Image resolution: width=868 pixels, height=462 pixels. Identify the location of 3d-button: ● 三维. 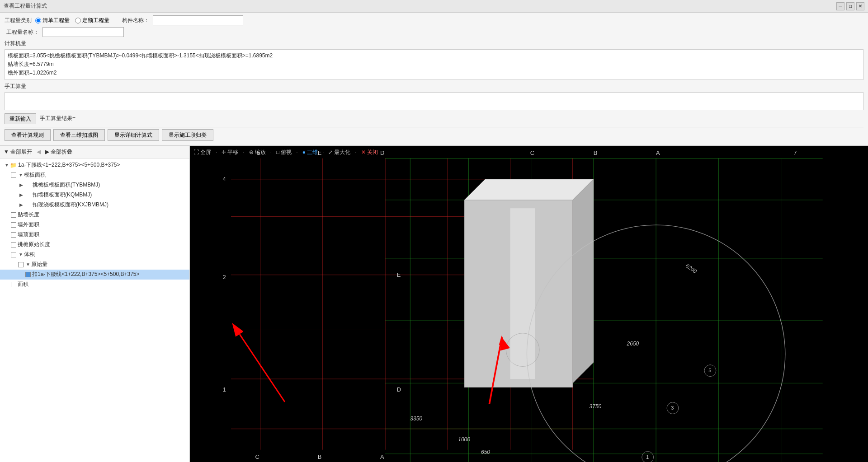
(310, 153).